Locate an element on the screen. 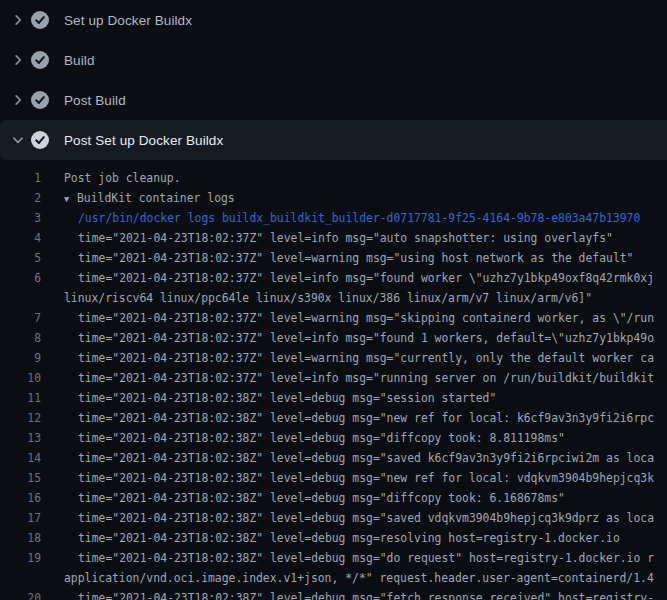 This screenshot has width=667, height=600. log-line-number: 18 is located at coordinates (20, 538).